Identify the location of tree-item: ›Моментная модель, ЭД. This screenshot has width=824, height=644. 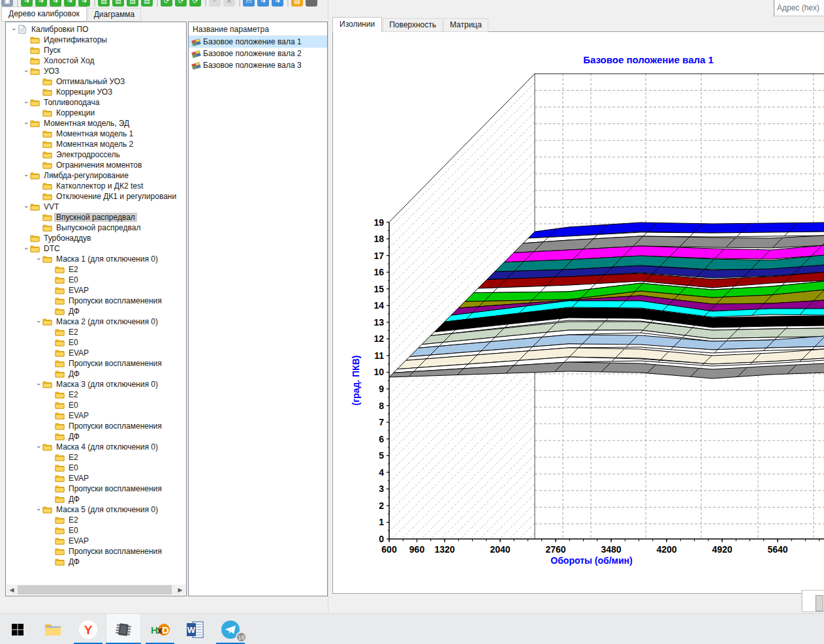
(95, 123).